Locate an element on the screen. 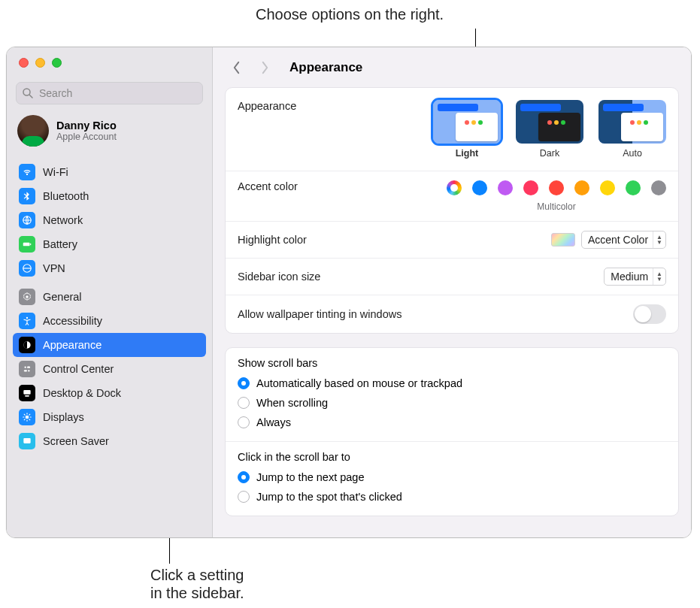 This screenshot has height=608, width=700. annotation-bottom: Click a setting in the sidebar. is located at coordinates (197, 584).